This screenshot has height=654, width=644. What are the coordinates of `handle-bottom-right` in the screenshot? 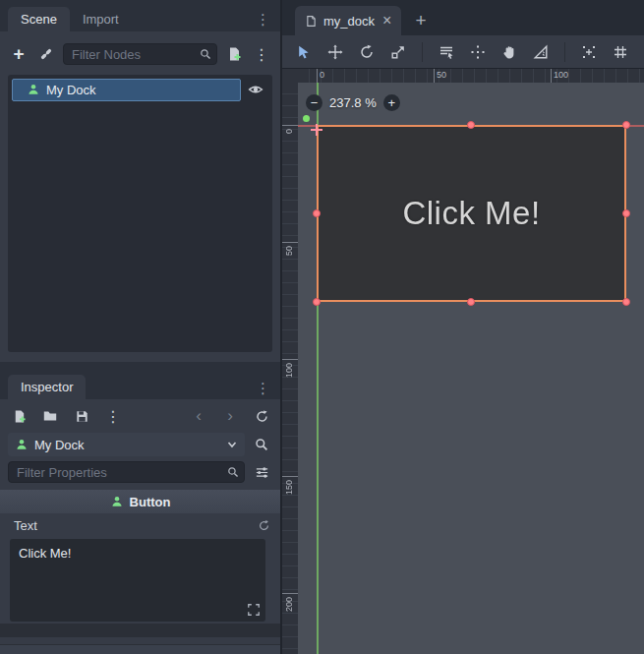 It's located at (626, 302).